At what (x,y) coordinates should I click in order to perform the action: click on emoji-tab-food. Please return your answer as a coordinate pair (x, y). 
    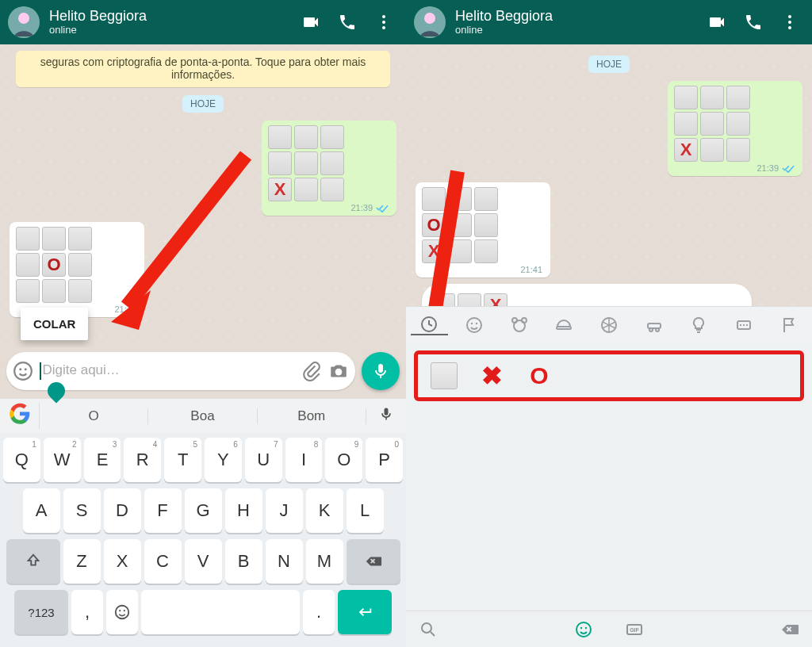
    Looking at the image, I should click on (565, 325).